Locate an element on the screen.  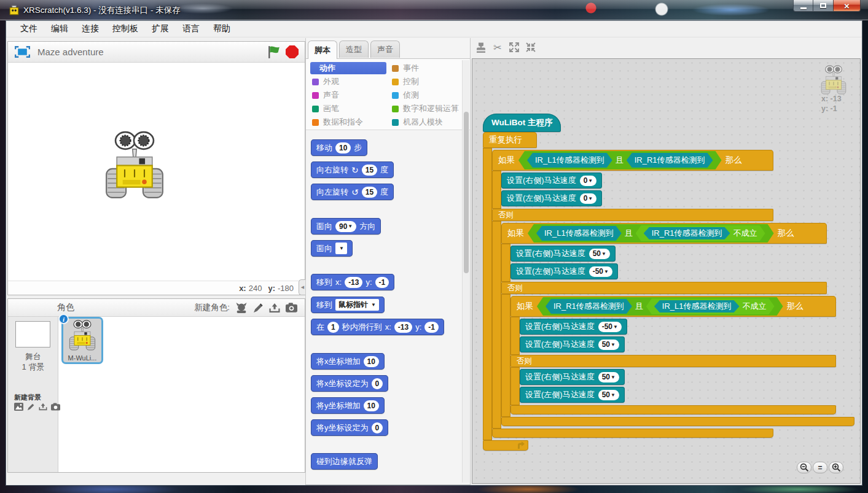
upload-icon is located at coordinates (275, 308).